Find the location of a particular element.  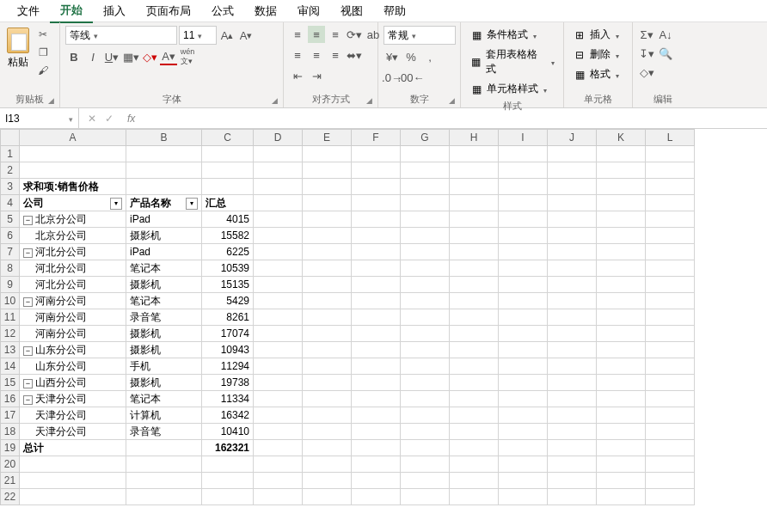

row-header-7: 7 is located at coordinates (10, 253).